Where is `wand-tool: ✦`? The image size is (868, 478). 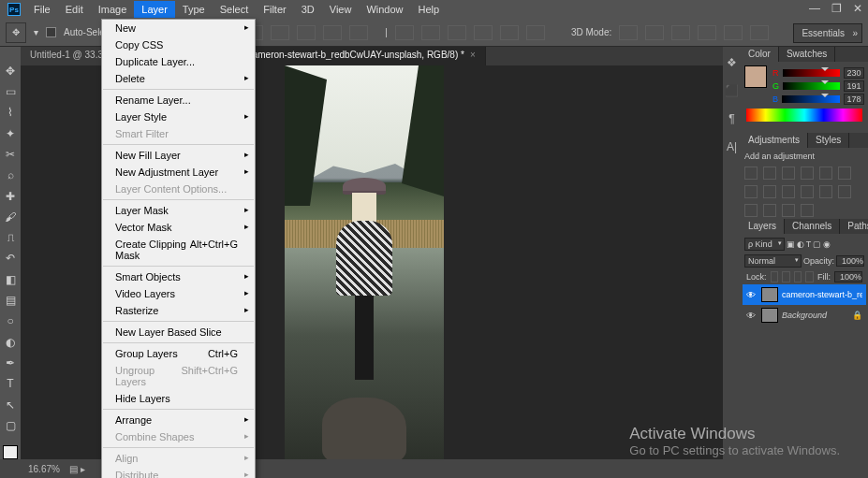
wand-tool: ✦ is located at coordinates (10, 133).